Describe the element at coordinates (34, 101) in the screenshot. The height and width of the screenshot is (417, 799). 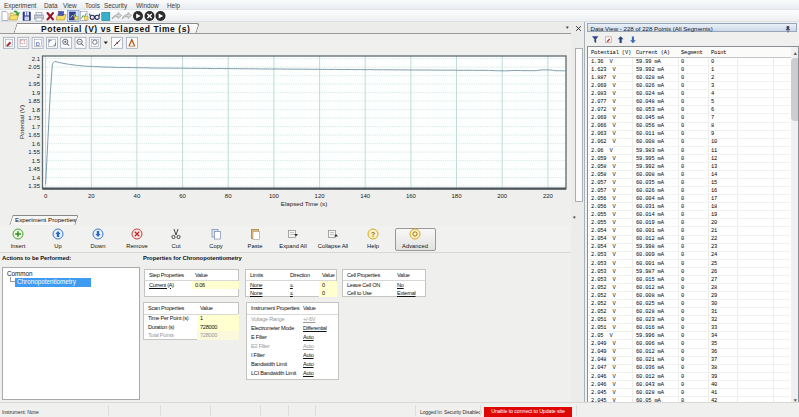
I see `svg-text: 1.85` at that location.